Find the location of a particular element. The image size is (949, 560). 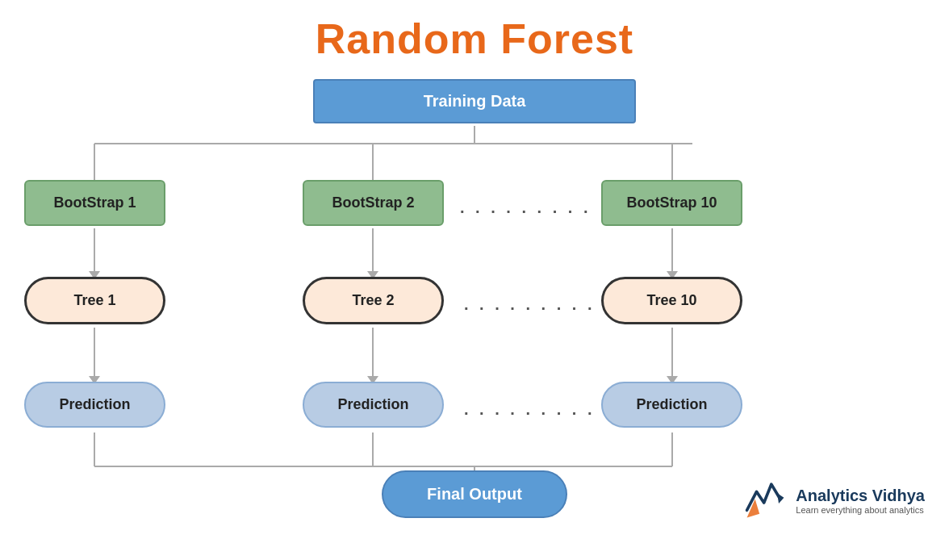

page-title: Random Forest is located at coordinates (474, 31).